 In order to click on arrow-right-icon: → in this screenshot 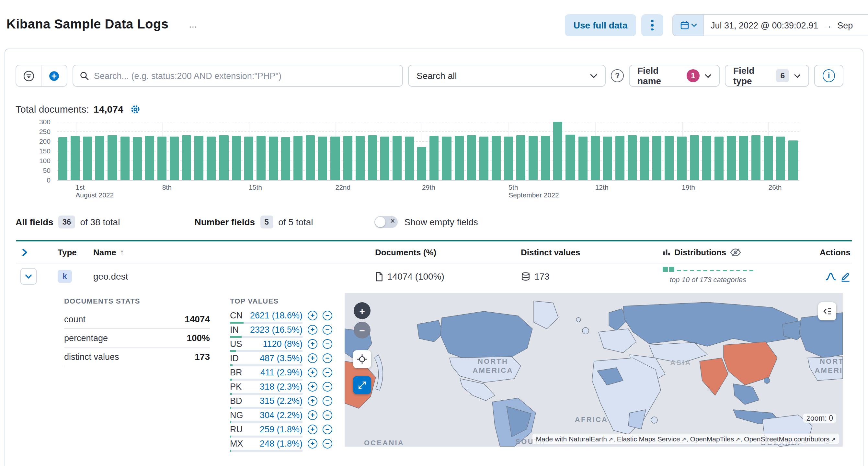, I will do `click(828, 25)`.